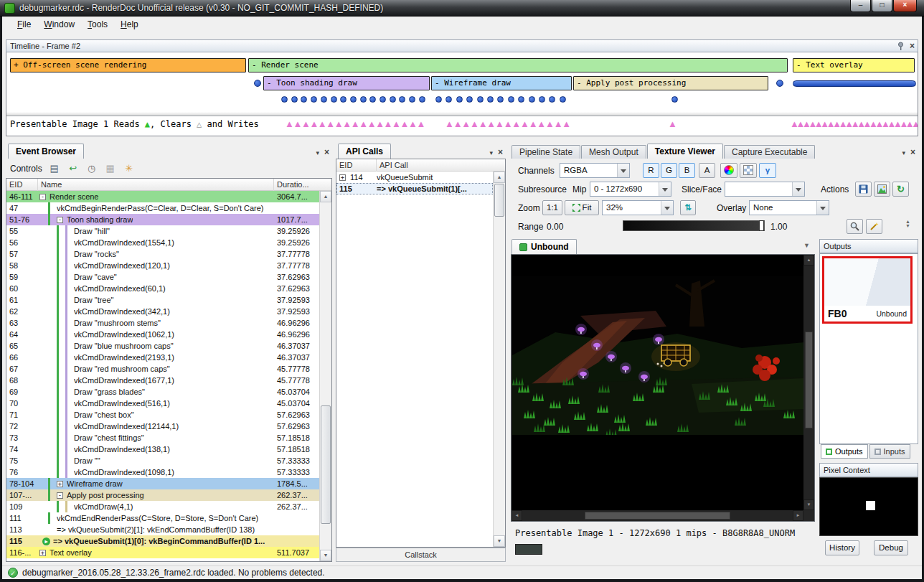 The width and height of the screenshot is (924, 582). Describe the element at coordinates (163, 254) in the screenshot. I see `event-row: 57Draw "rocks"37.77778` at that location.